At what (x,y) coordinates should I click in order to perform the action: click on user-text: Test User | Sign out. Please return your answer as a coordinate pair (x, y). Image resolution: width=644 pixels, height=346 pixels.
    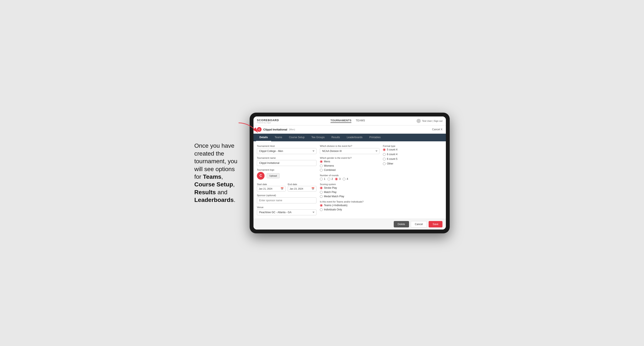
    Looking at the image, I should click on (432, 121).